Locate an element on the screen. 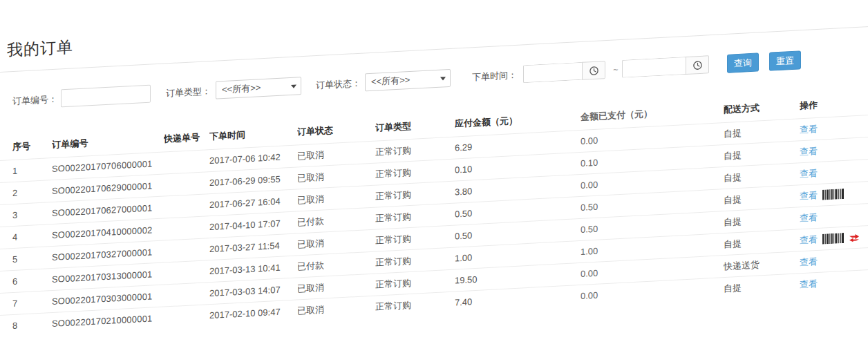 The width and height of the screenshot is (868, 344). cell-order-time: 2017-04-10 17:07 is located at coordinates (253, 224).